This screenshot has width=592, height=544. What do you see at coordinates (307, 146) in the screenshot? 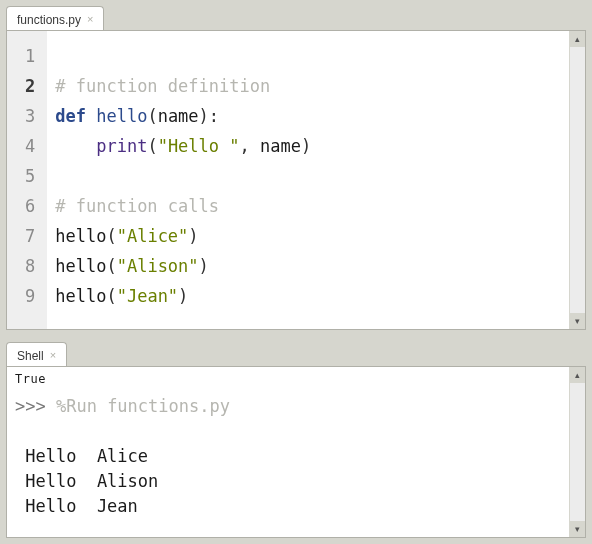
I see `code-line: print("Hello ", name)` at bounding box center [307, 146].